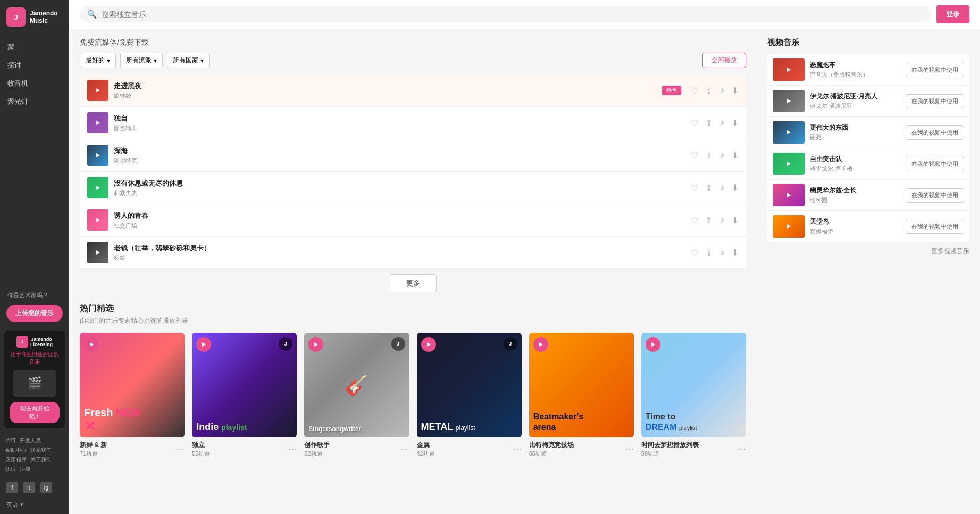 The image size is (980, 514). What do you see at coordinates (29, 487) in the screenshot?
I see `twitter-icon: t` at bounding box center [29, 487].